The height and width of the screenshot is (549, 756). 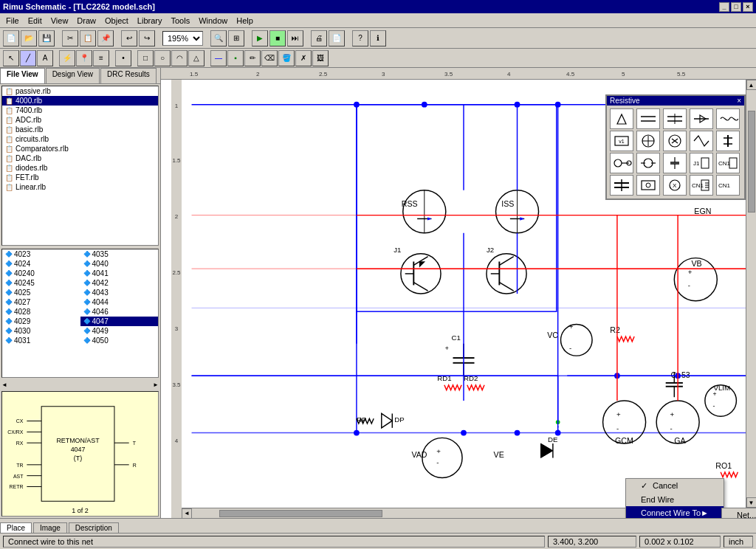 What do you see at coordinates (80, 139) in the screenshot?
I see `tree-item-circuits: 📋 circuits.rlb` at bounding box center [80, 139].